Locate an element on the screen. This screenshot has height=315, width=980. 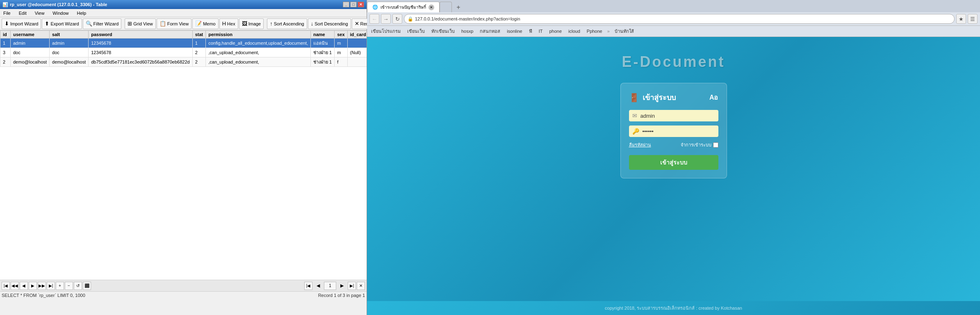
col-permission: permission is located at coordinates (258, 34).